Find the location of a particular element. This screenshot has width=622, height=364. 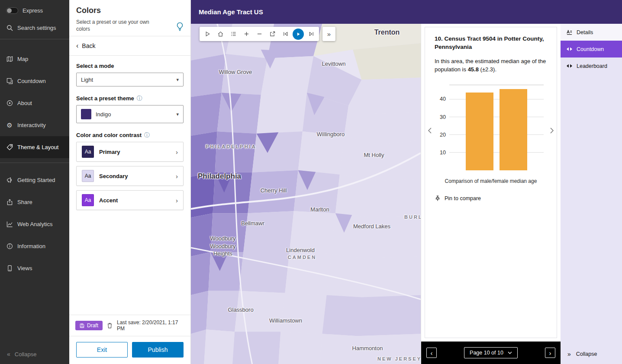

chart-next-button is located at coordinates (552, 131).